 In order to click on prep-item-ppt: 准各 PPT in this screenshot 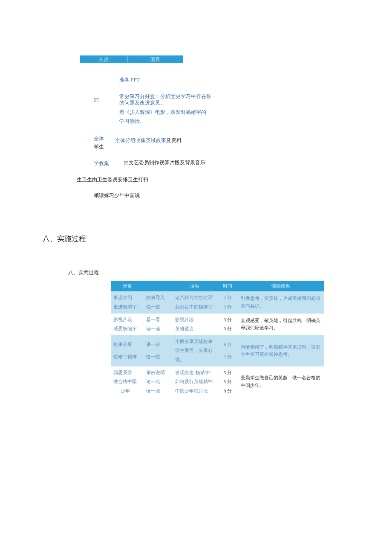, I will do `click(209, 80)`.